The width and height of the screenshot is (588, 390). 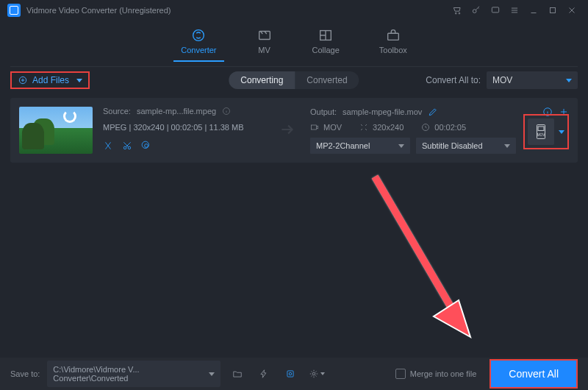 I want to click on collage-icon, so click(x=326, y=35).